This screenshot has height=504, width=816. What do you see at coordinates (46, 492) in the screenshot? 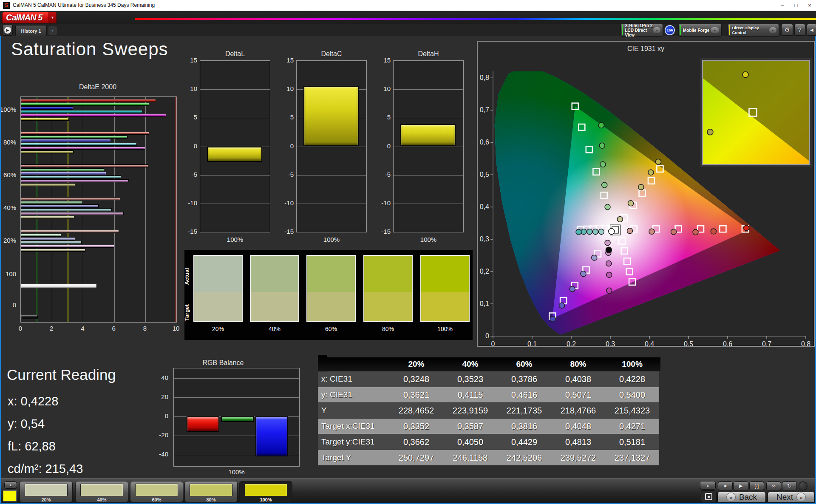
I see `pattern-button-20%: 20%` at bounding box center [46, 492].